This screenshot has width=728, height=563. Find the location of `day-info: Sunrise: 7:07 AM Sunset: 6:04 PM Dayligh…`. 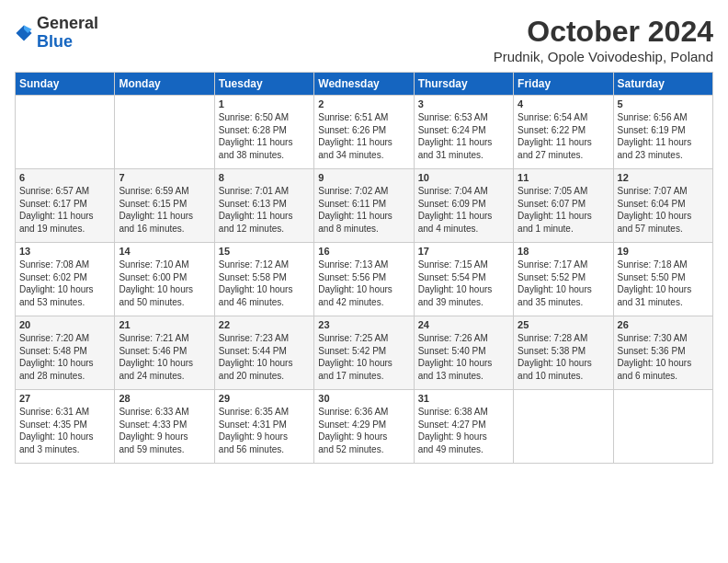

day-info: Sunrise: 7:07 AM Sunset: 6:04 PM Dayligh… is located at coordinates (664, 210).